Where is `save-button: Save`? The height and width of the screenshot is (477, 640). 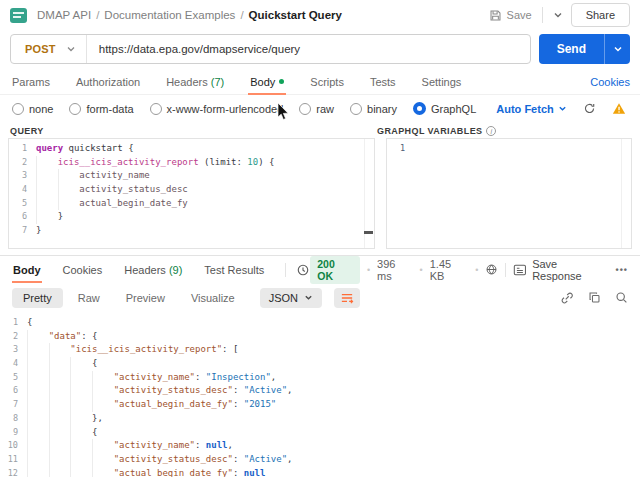
save-button: Save is located at coordinates (510, 16).